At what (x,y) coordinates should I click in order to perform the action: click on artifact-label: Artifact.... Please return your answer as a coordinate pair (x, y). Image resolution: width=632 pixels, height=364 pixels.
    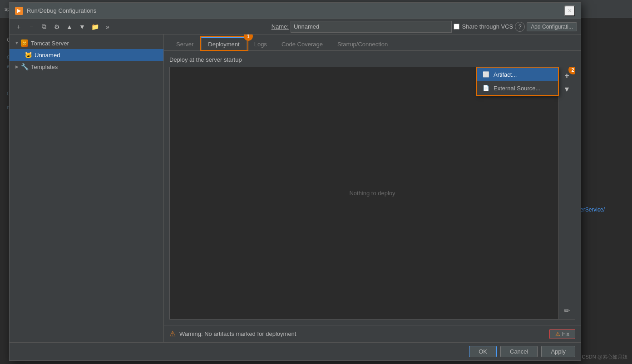
    Looking at the image, I should click on (505, 74).